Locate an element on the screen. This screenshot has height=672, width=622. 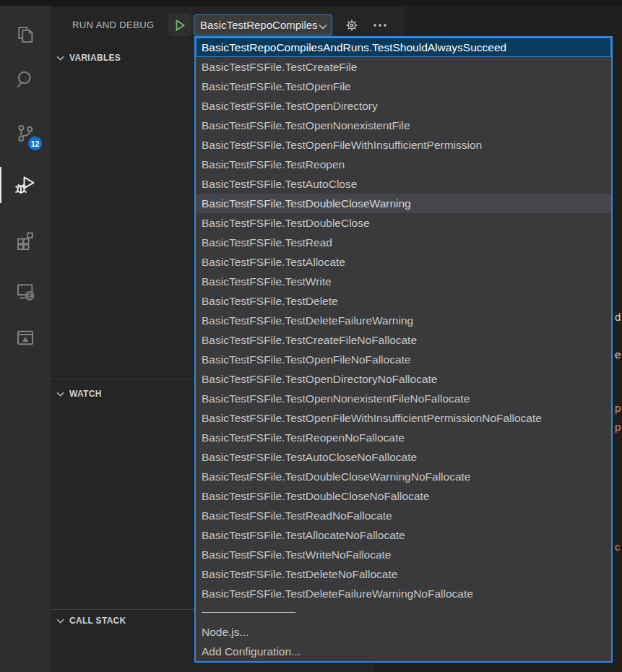
launch-configuration-value: BasicTestRepoCompilesAndRuns.TestShouldA… is located at coordinates (256, 25).